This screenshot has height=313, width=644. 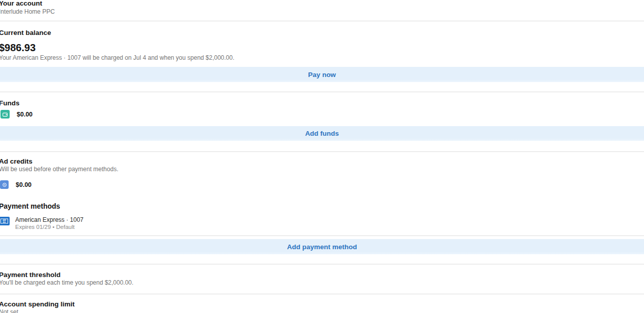 I want to click on pay-now-button: Pay now, so click(x=322, y=74).